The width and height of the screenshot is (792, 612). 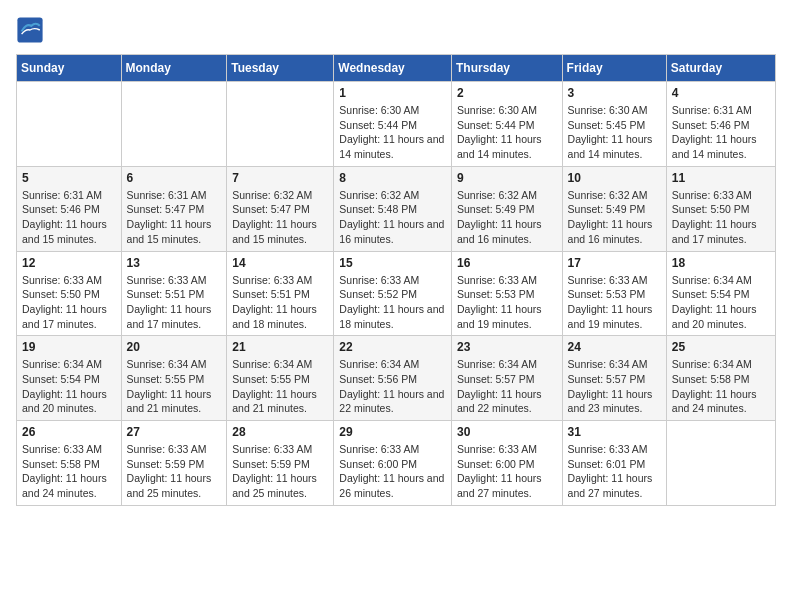 What do you see at coordinates (506, 464) in the screenshot?
I see `calendar-cell: 30Sunrise: 6:33 AM Sunset: 6:00 PM Dayli…` at bounding box center [506, 464].